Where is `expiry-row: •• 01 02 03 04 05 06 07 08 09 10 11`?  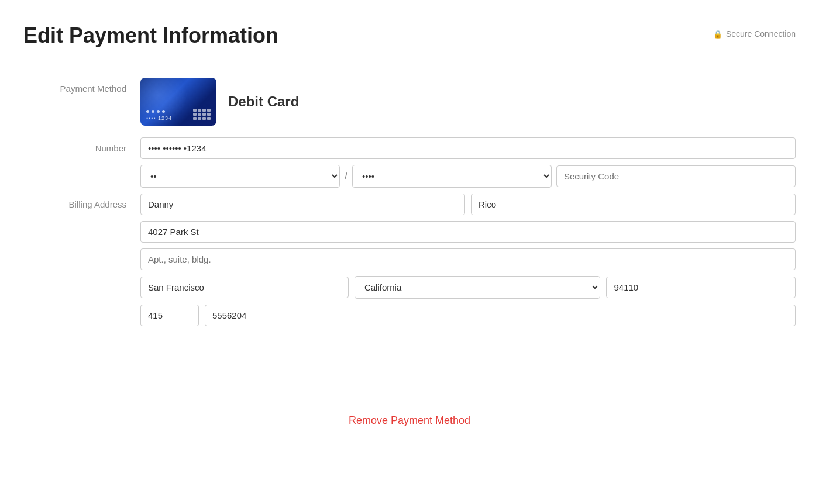
expiry-row: •• 01 02 03 04 05 06 07 08 09 10 11 is located at coordinates (468, 177).